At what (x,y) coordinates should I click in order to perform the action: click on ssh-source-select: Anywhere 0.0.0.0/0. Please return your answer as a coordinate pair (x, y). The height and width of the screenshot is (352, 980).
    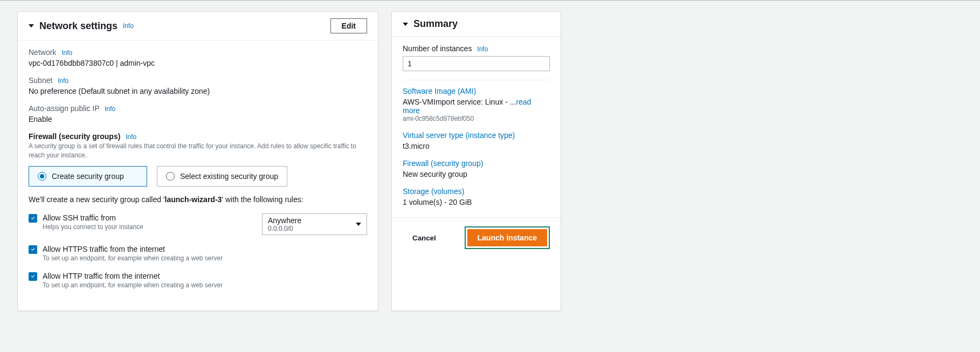
    Looking at the image, I should click on (315, 224).